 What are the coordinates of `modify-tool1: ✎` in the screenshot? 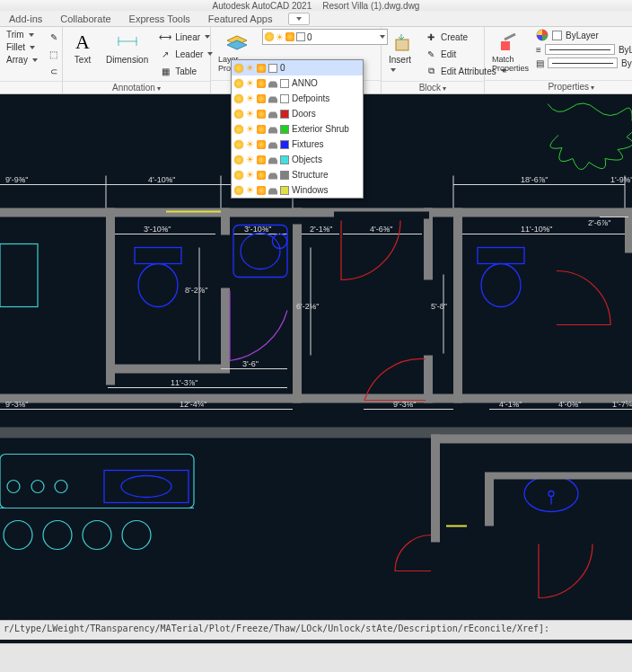 It's located at (54, 37).